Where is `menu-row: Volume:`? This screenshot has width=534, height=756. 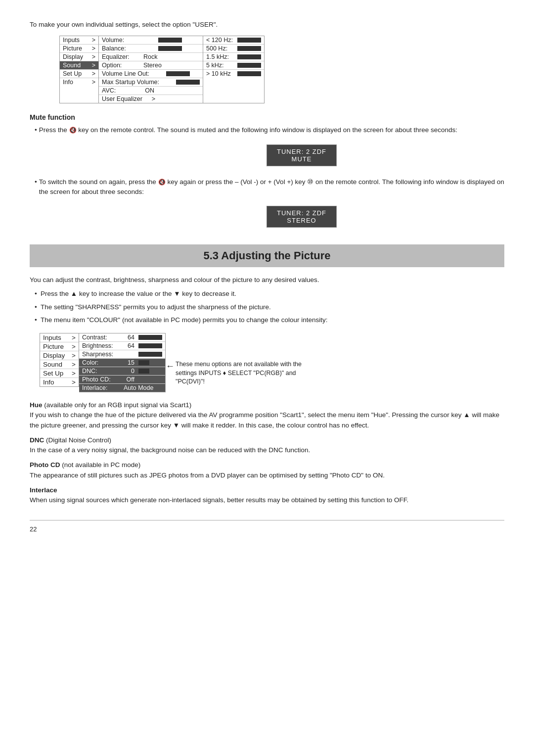
menu-row: Volume: is located at coordinates (151, 41).